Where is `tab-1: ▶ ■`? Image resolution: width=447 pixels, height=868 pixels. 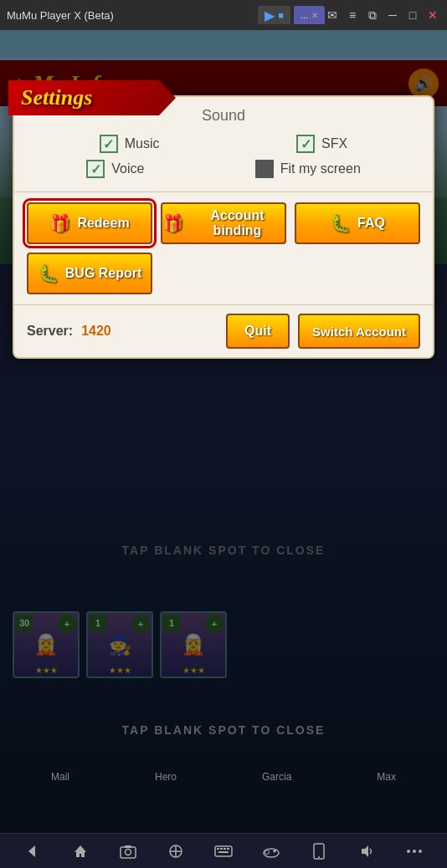
tab-1: ▶ ■ is located at coordinates (275, 15).